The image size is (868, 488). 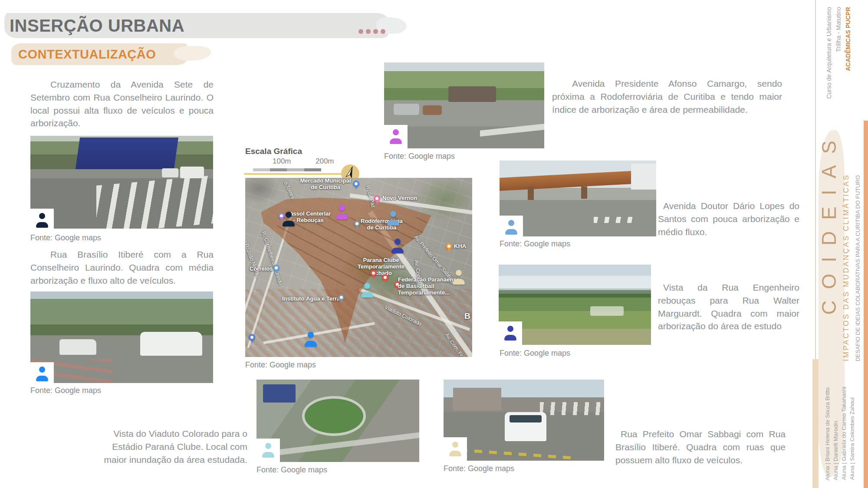 I want to click on photo-street-van, so click(x=524, y=420).